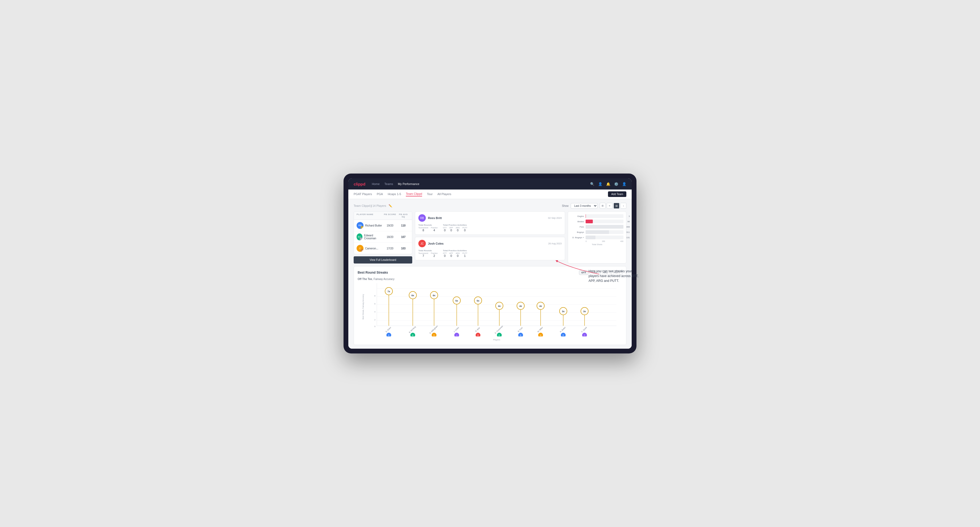 Image resolution: width=980 pixels, height=527 pixels. Describe the element at coordinates (434, 256) in the screenshot. I see `practice-value: 2` at that location.